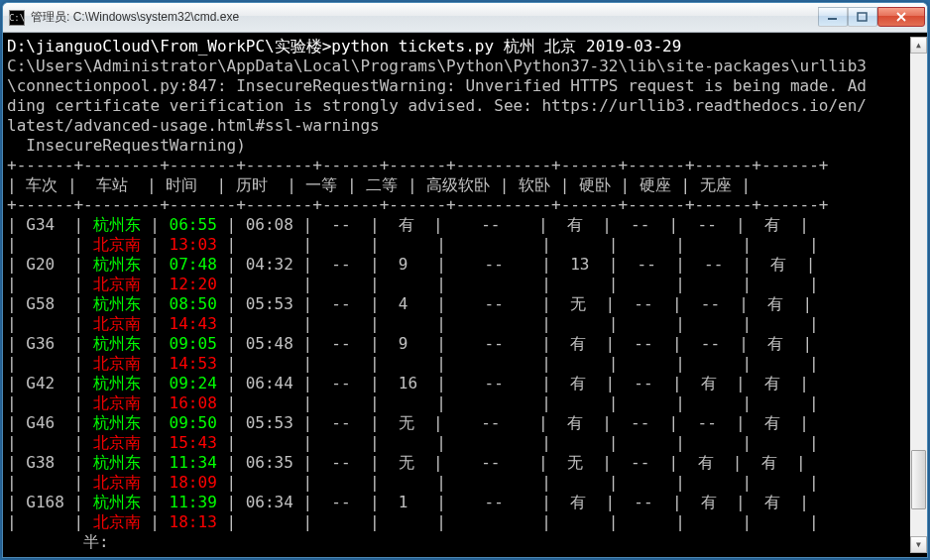 The height and width of the screenshot is (560, 930). Describe the element at coordinates (863, 17) in the screenshot. I see `maximize-icon` at that location.